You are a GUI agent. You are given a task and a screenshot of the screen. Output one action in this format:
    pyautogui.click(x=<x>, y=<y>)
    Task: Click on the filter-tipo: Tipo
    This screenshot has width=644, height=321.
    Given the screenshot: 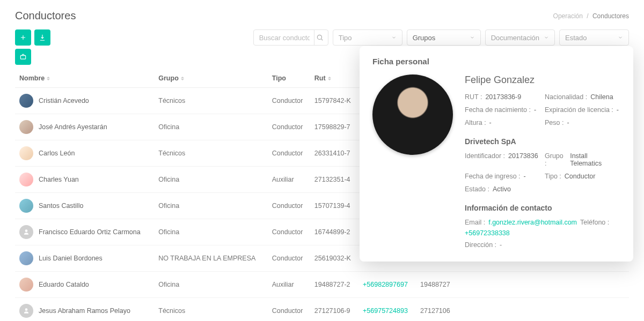 What is the action you would take?
    pyautogui.click(x=368, y=38)
    